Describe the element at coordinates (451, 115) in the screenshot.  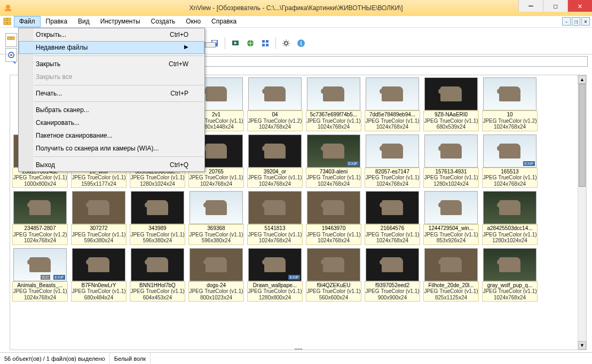
I see `thumbnail-filename: 9Z8-NAaERI0` at that location.